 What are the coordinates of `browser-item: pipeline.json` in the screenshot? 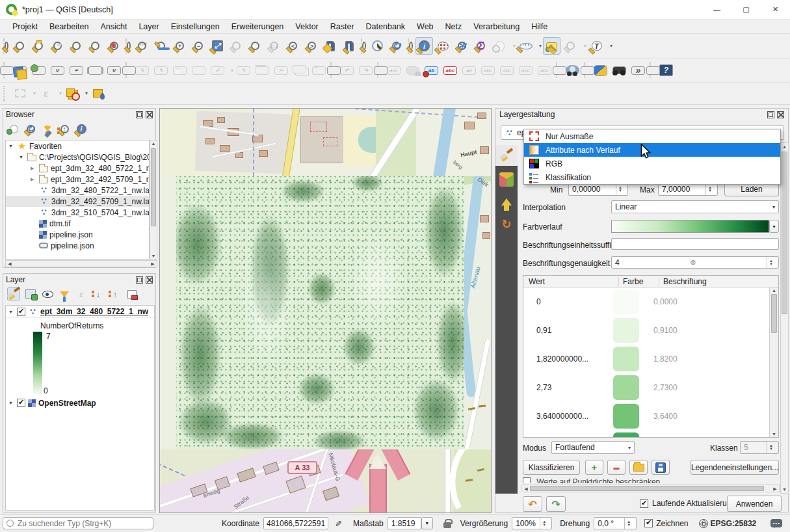 It's located at (77, 234).